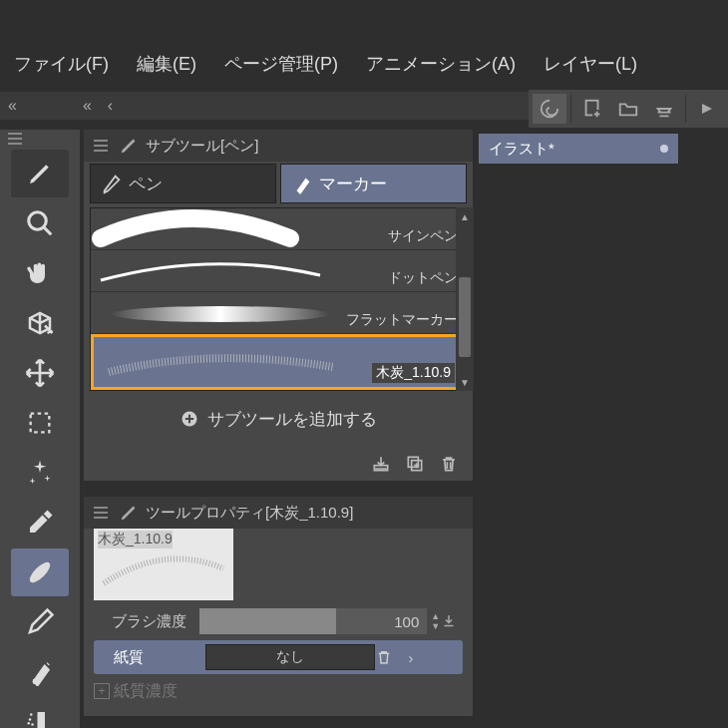 Image resolution: width=728 pixels, height=728 pixels. Describe the element at coordinates (441, 64) in the screenshot. I see `menu-animation: アニメーション(A)` at that location.